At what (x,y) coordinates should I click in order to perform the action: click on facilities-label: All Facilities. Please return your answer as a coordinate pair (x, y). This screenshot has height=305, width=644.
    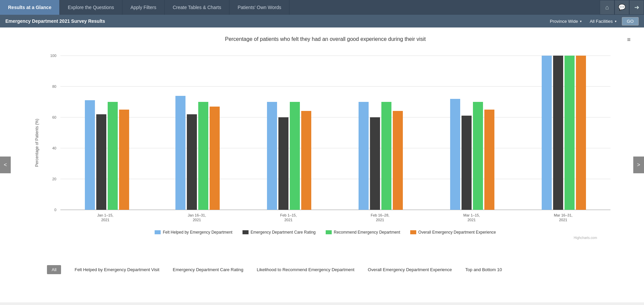
    Looking at the image, I should click on (601, 21).